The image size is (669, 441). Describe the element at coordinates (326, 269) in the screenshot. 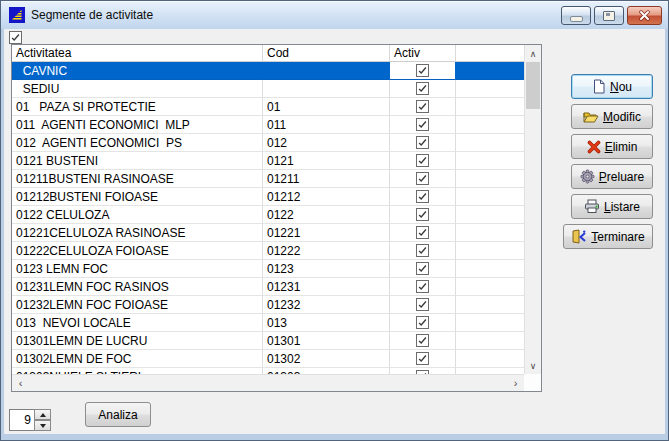

I see `cell-cod: 0123` at that location.